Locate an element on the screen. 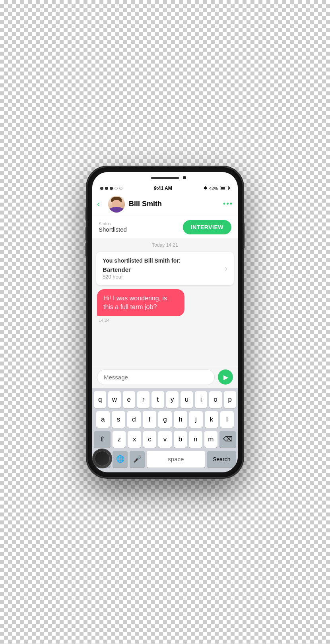  nav-header: ‹ Bill Smith ••• is located at coordinates (165, 204).